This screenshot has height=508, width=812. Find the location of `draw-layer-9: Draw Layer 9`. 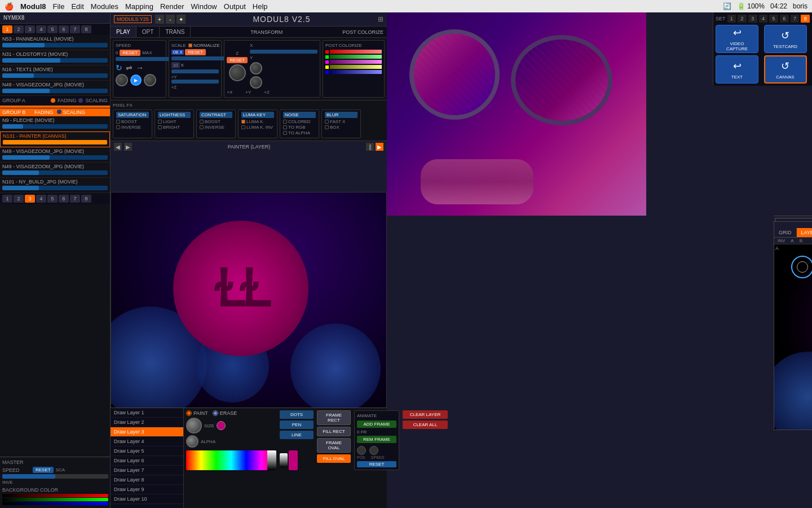

draw-layer-9: Draw Layer 9 is located at coordinates (147, 490).